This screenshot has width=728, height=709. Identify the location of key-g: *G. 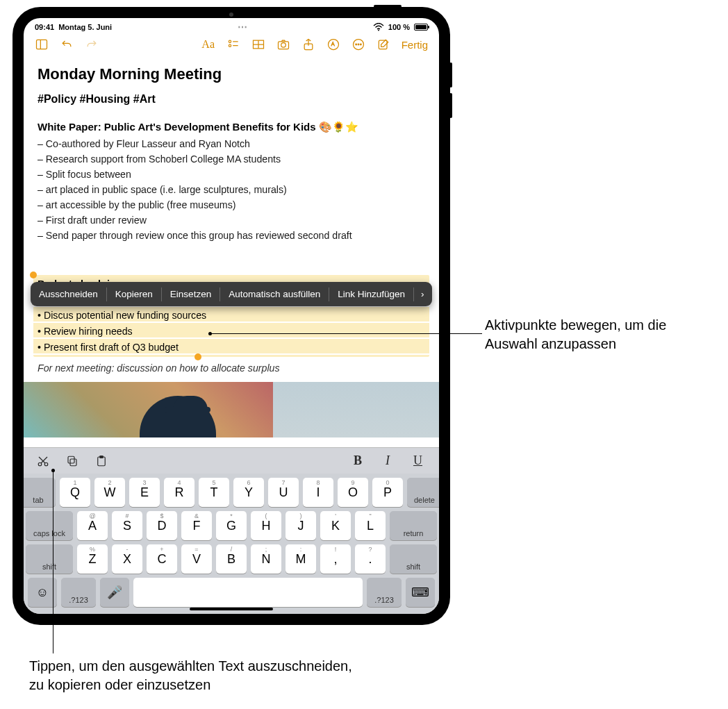
(231, 526).